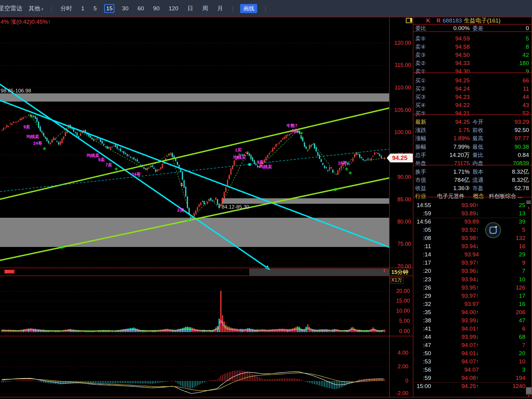  Describe the element at coordinates (421, 196) in the screenshot. I see `industry-label: 行业` at that location.